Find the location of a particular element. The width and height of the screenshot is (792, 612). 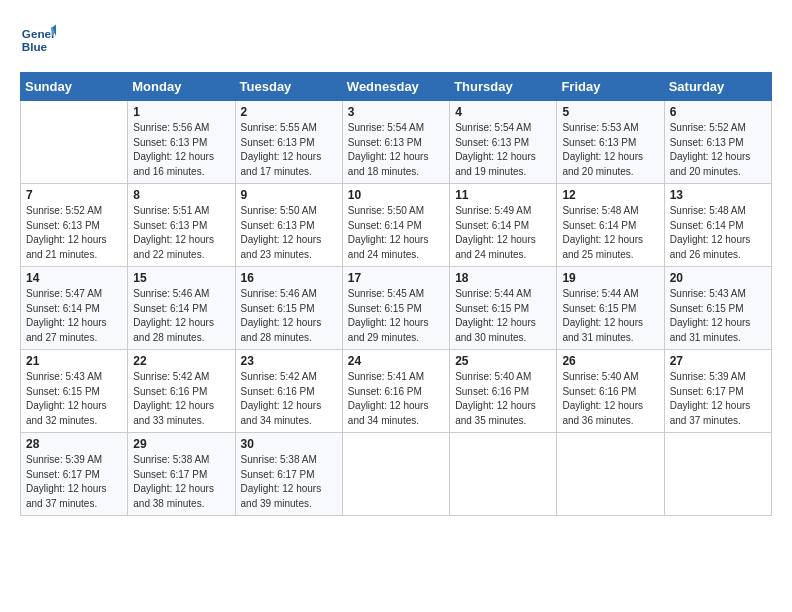

week-row-1: 1Sunrise: 5:56 AM Sunset: 6:13 PM Daylig… is located at coordinates (396, 142).